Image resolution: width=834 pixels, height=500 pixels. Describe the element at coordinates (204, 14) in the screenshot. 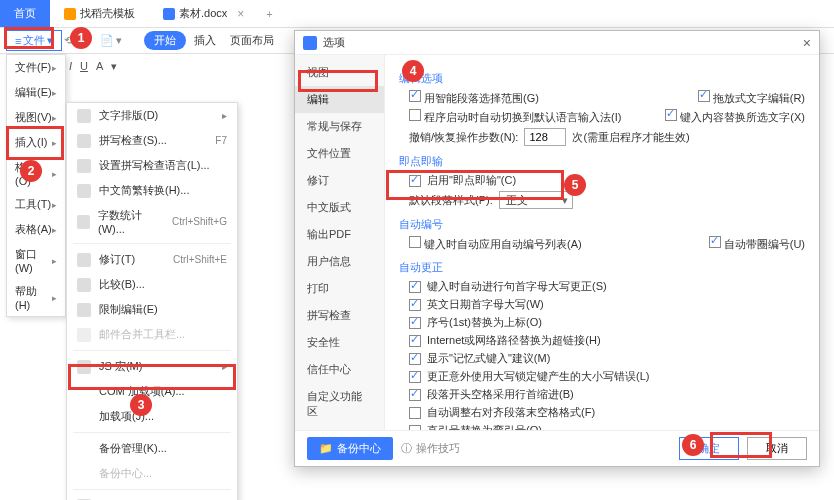

I see `tab-doc: 素材.docx×` at that location.